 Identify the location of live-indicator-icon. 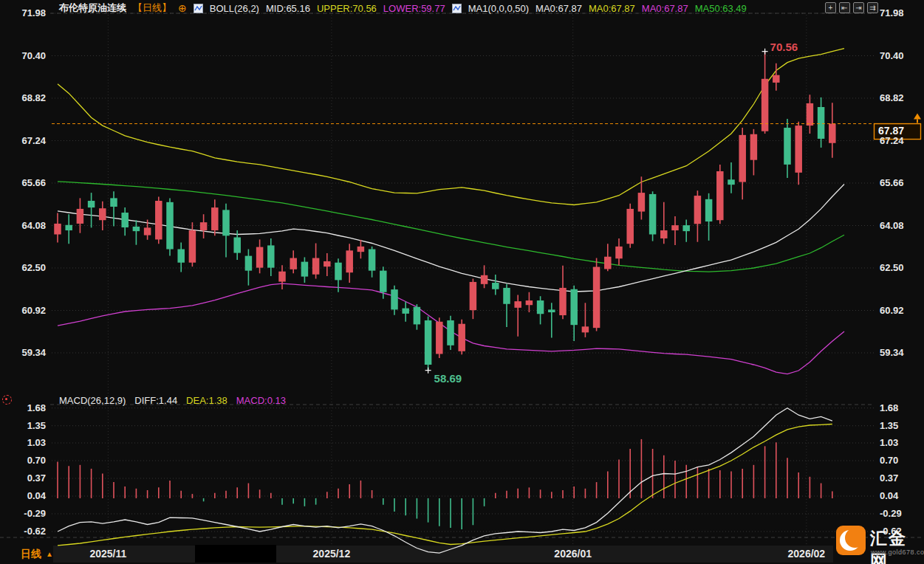
(7, 400).